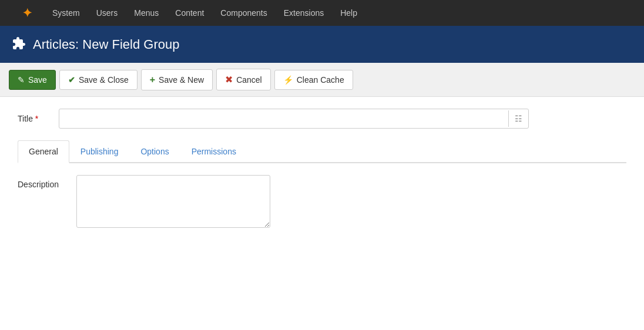 The width and height of the screenshot is (644, 330). Describe the element at coordinates (214, 151) in the screenshot. I see `tab-permissions: Permissions` at that location.